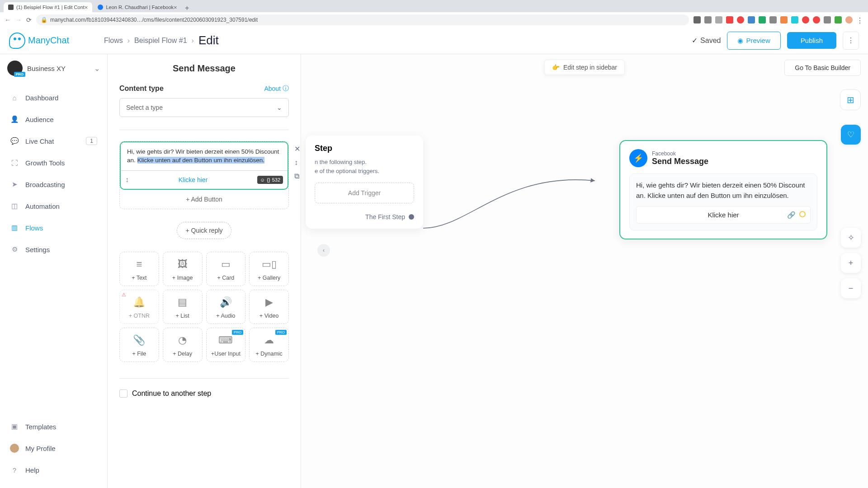 This screenshot has width=868, height=488. Describe the element at coordinates (53, 141) in the screenshot. I see `sidebar-item-livechat: 💬 Live Chat 1` at that location.